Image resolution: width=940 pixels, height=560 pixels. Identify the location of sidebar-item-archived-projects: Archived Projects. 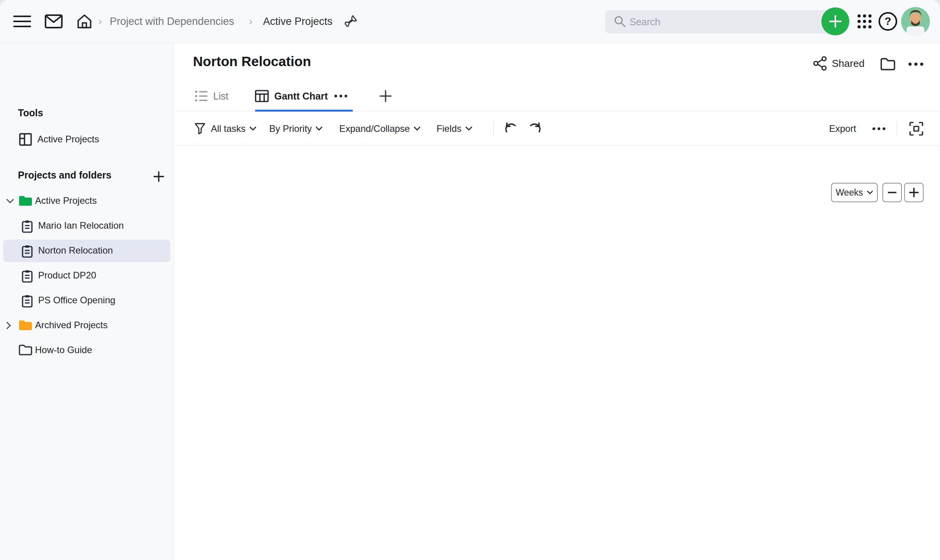
(87, 326).